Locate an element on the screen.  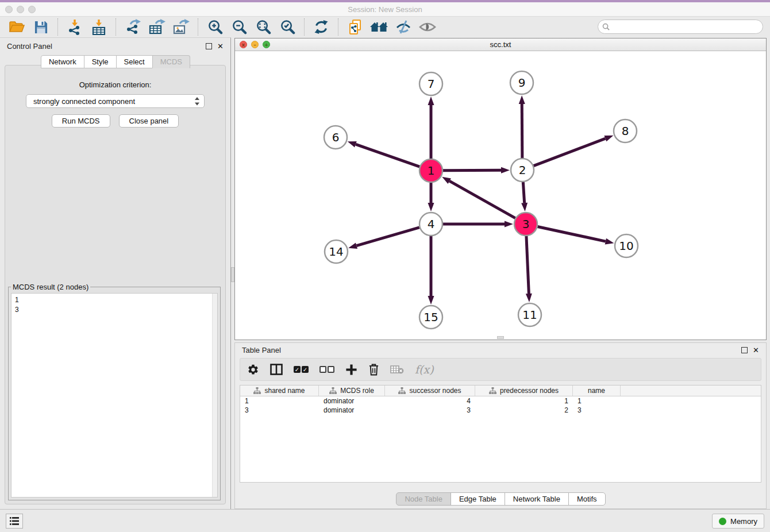
zoom-fit-icon is located at coordinates (263, 28).